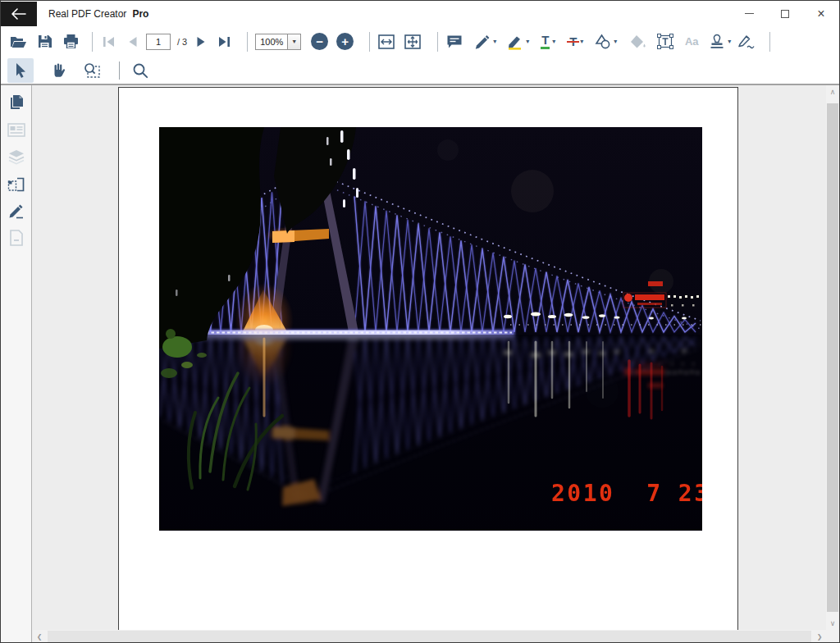 The width and height of the screenshot is (840, 643). What do you see at coordinates (420, 13) in the screenshot?
I see `title-bar: Real PDF Creator Pro ×` at bounding box center [420, 13].